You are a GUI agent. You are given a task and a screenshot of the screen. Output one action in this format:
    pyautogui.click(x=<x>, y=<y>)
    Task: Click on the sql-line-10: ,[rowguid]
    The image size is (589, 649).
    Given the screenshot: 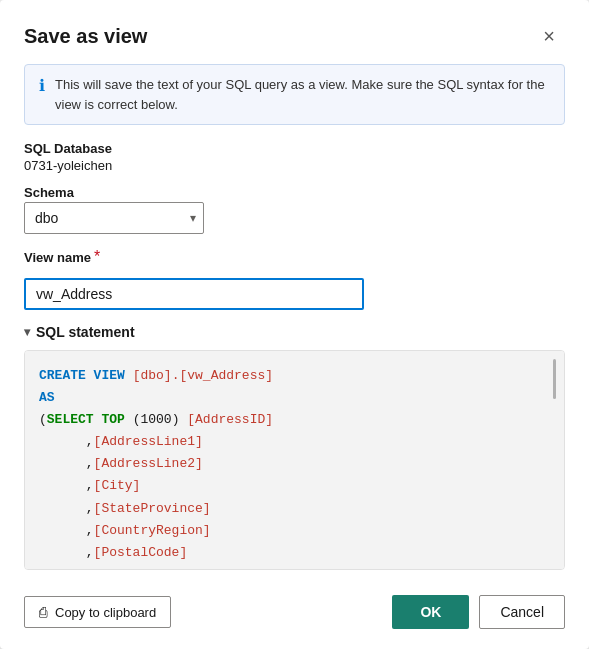 What is the action you would take?
    pyautogui.click(x=294, y=567)
    